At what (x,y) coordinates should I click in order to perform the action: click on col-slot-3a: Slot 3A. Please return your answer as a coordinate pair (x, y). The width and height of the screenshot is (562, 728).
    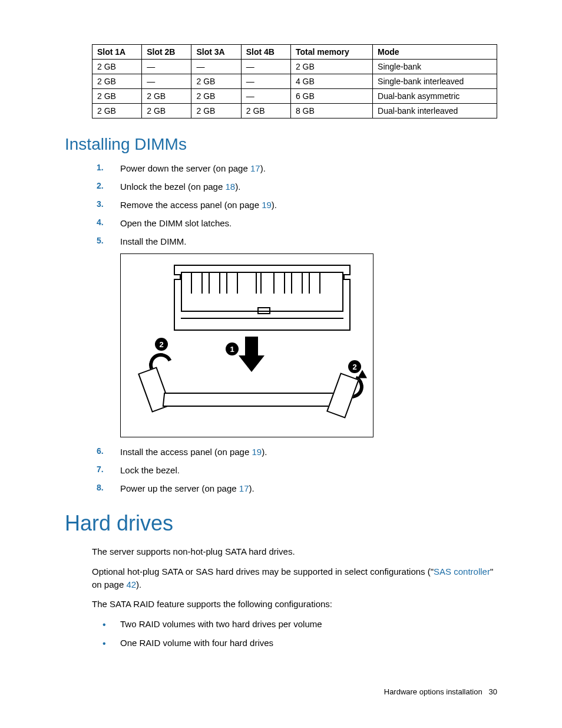
    Looking at the image, I should click on (216, 52).